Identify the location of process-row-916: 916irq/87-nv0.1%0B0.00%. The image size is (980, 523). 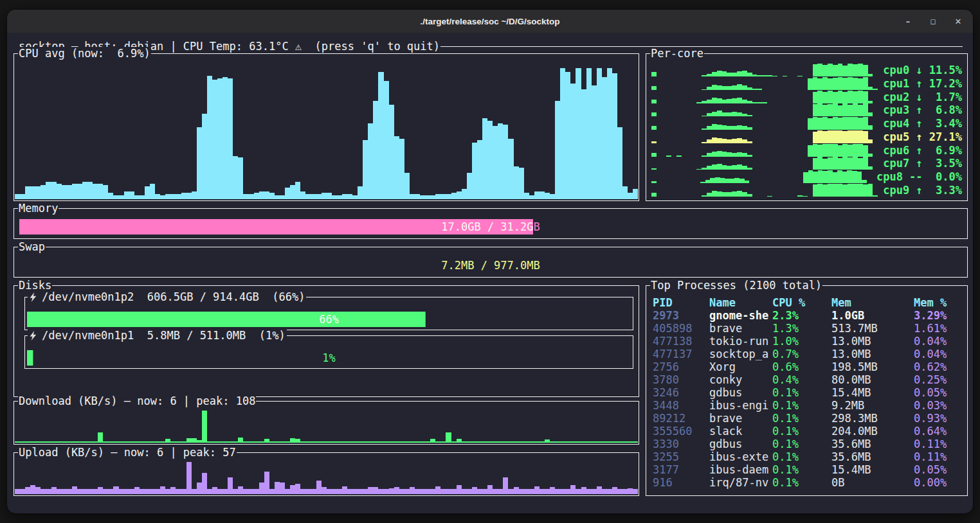
(808, 483).